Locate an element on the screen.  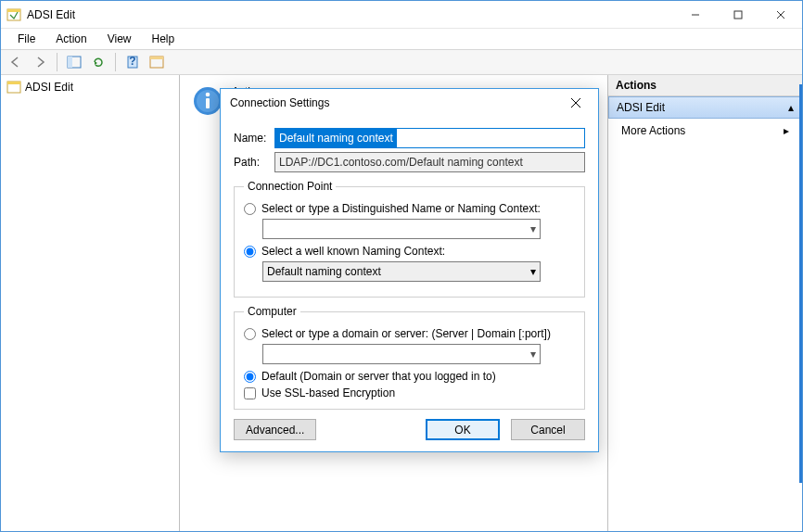
dialog-title: Connection Settings is located at coordinates (397, 103).